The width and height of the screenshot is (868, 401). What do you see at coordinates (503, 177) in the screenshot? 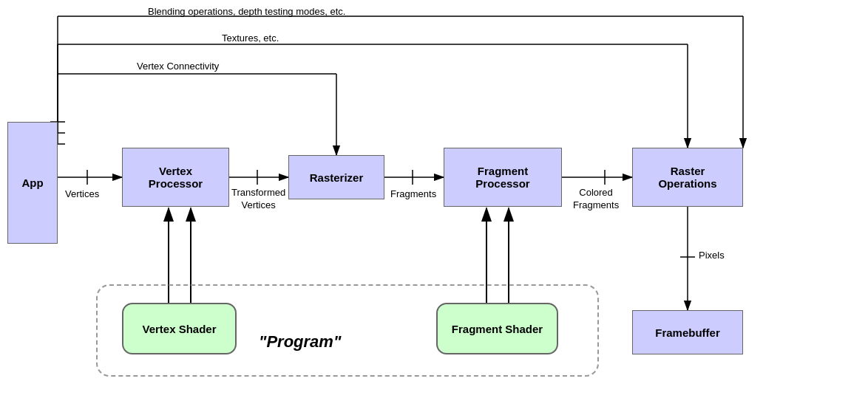
I see `fragment-processor-box: Fragment Processor` at bounding box center [503, 177].